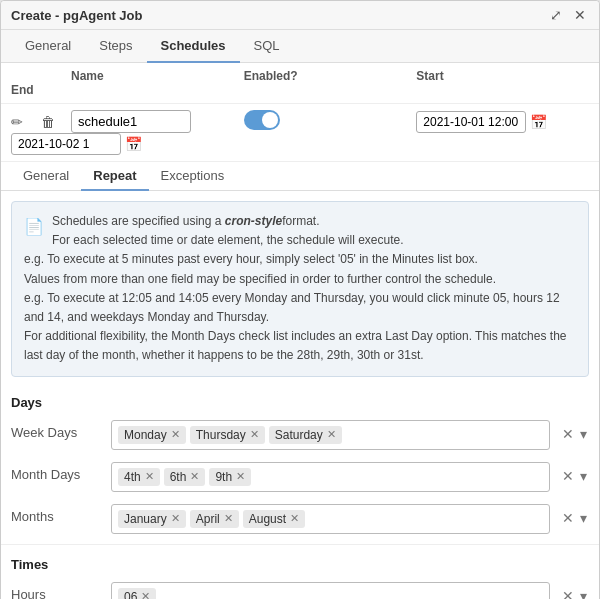  Describe the element at coordinates (116, 46) in the screenshot. I see `tab-steps: Steps` at that location.